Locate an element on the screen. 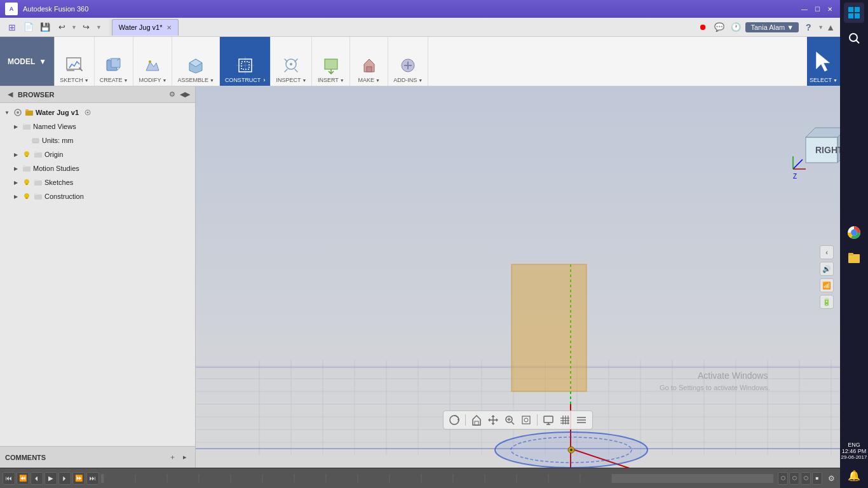 This screenshot has height=488, width=868. tree-construction: ▶ Construction is located at coordinates (98, 196).